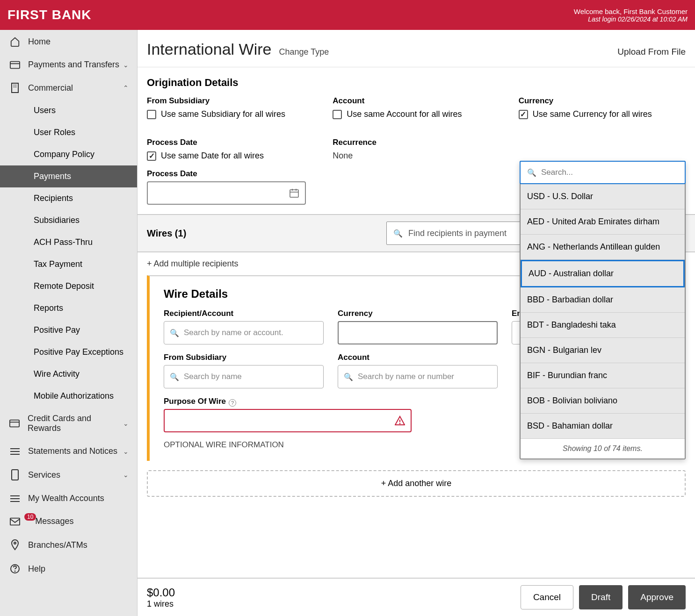  Describe the element at coordinates (68, 286) in the screenshot. I see `nav-remote-deposit: Remote Deposit` at that location.